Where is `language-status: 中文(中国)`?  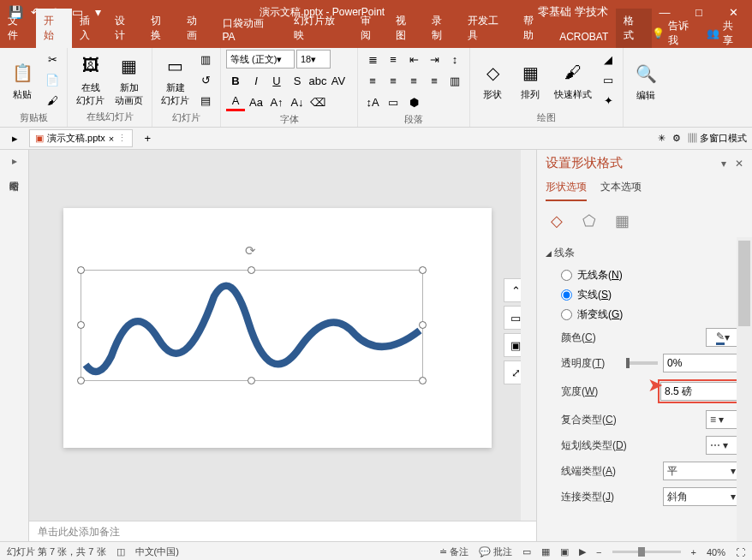
language-status: 中文(中国) is located at coordinates (158, 551).